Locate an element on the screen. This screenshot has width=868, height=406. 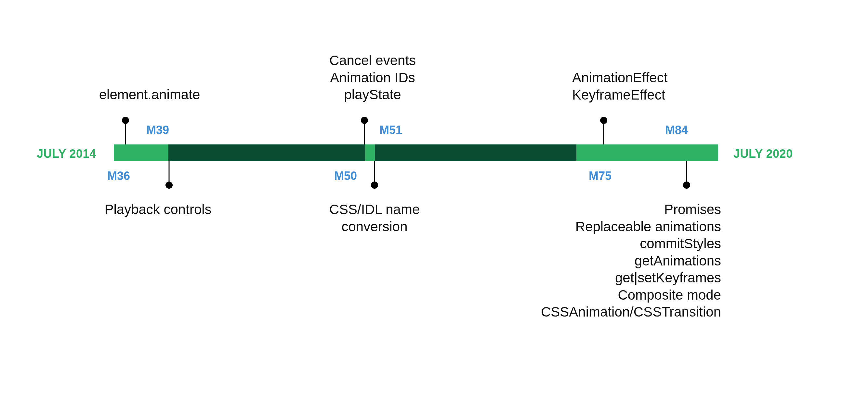
feature-m50-line1: CSS/IDL name is located at coordinates (375, 209).